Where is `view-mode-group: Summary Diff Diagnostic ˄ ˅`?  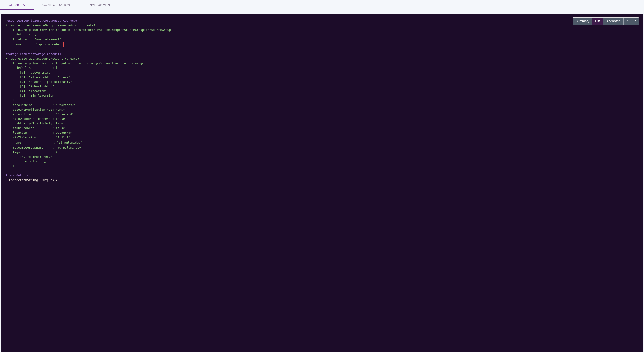 view-mode-group: Summary Diff Diagnostic ˄ ˅ is located at coordinates (606, 22).